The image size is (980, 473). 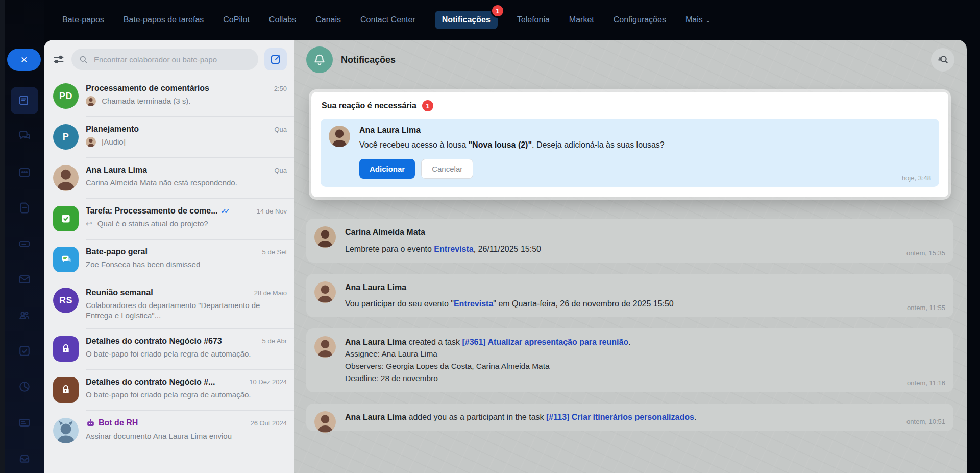 I want to click on notification-timestamp: hoje, 3:48, so click(x=917, y=178).